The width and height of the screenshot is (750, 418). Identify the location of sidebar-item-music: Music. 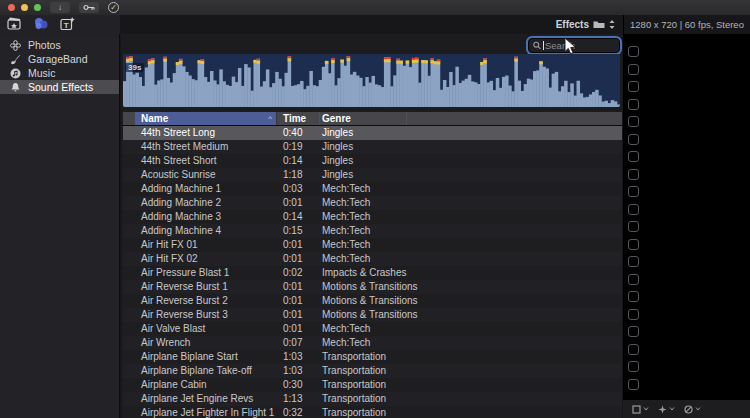
(60, 73).